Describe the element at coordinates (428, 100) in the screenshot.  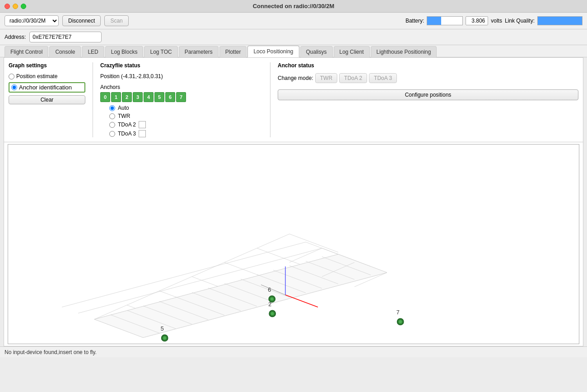
I see `anchor-status-panel: Anchor status Change mode: TWR TDoA 2 TD…` at that location.